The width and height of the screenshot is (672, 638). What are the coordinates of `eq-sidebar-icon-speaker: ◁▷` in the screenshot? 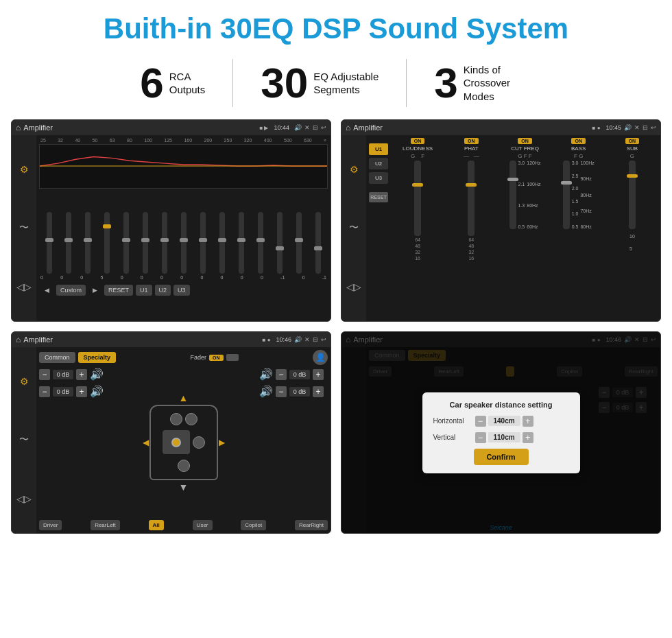 It's located at (24, 287).